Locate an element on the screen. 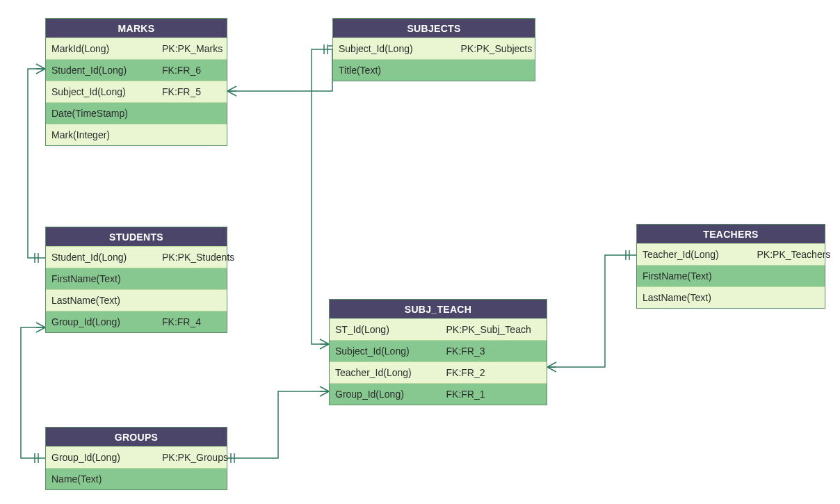 The width and height of the screenshot is (840, 504). table-row: Title(Text) is located at coordinates (434, 70).